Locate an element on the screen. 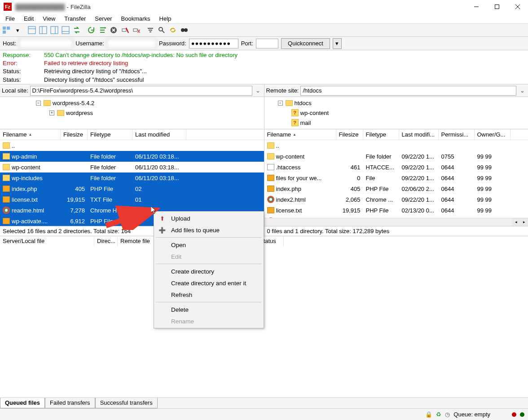 The image size is (528, 420). toggle-remote-tree-icon is located at coordinates (54, 30).